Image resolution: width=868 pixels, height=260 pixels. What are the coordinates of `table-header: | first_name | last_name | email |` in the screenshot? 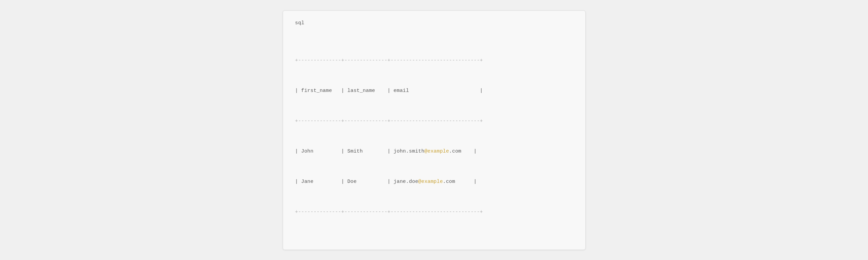 It's located at (434, 91).